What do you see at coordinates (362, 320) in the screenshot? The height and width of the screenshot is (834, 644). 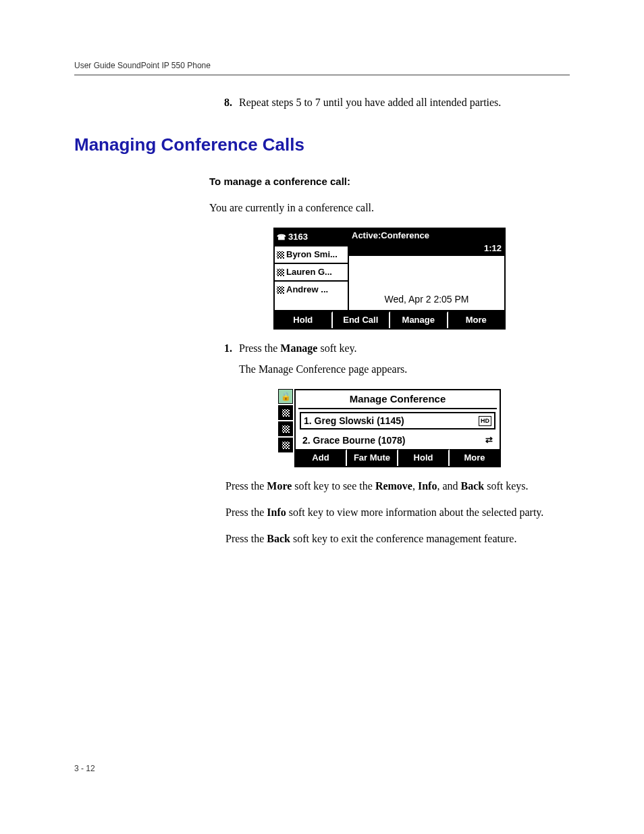 I see `softkey-end-call: End Call` at bounding box center [362, 320].